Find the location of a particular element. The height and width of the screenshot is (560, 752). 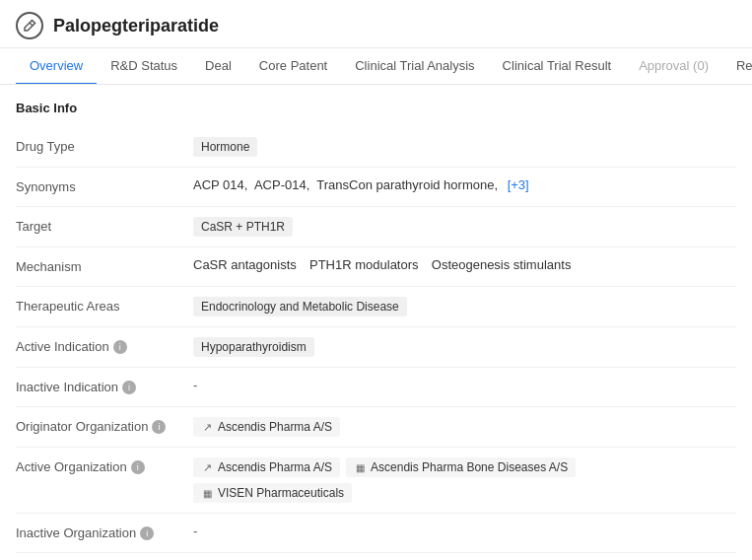

label-inactive-indication: Inactive Indication i is located at coordinates (104, 386).